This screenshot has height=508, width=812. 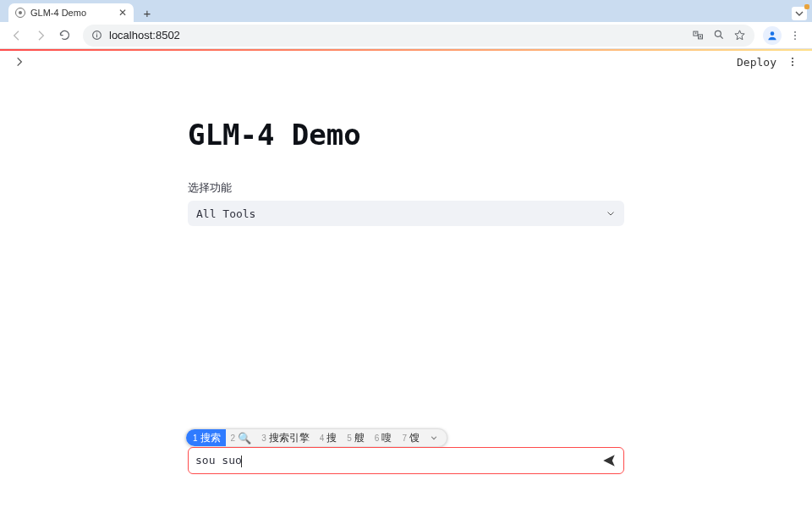 I want to click on globe-icon, so click(x=20, y=13).